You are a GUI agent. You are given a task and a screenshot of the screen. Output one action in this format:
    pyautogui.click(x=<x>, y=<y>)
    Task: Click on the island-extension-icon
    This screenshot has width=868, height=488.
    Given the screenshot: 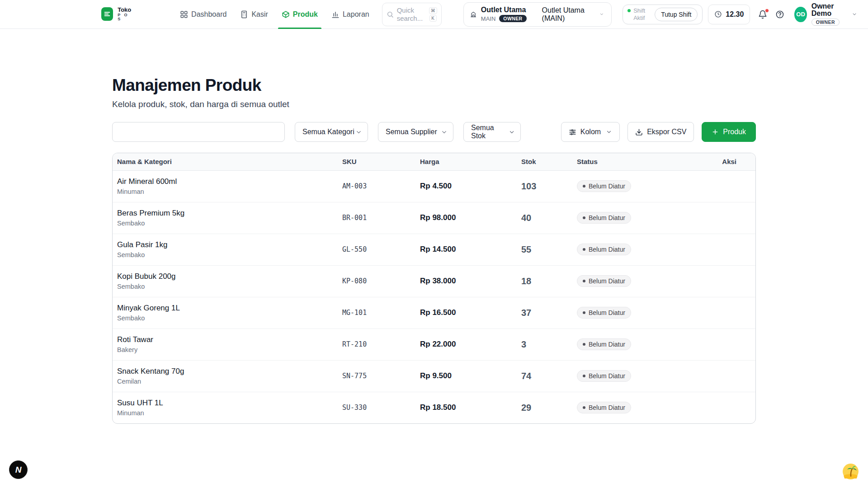 What is the action you would take?
    pyautogui.click(x=851, y=472)
    